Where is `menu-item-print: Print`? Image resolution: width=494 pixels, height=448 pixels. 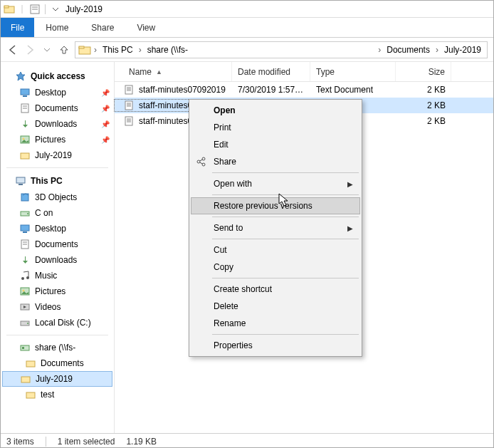 menu-item-print: Print is located at coordinates (275, 127).